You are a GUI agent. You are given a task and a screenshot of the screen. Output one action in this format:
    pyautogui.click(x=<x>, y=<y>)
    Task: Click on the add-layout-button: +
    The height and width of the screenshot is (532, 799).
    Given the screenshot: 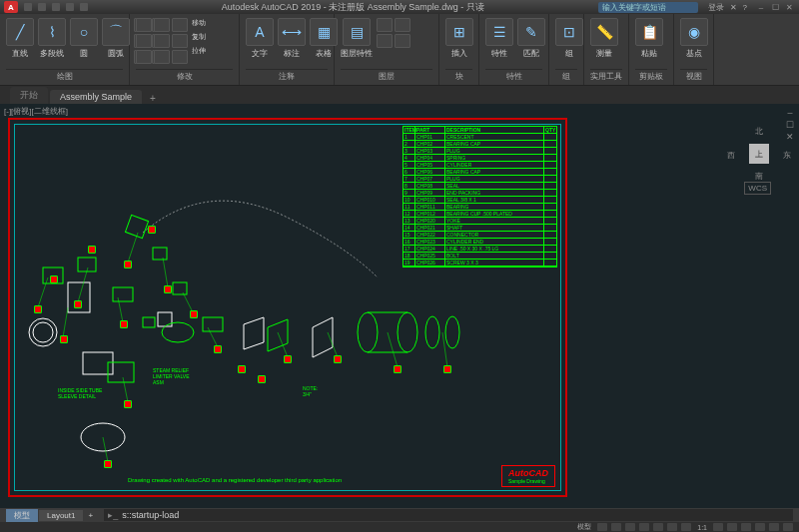 What is the action you would take?
    pyautogui.click(x=90, y=515)
    